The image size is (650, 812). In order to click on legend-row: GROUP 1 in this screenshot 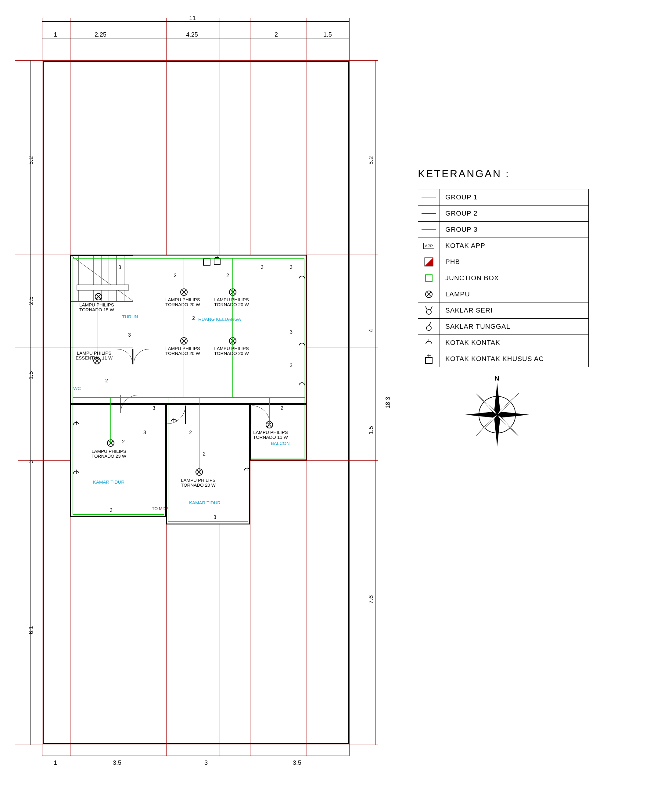, I will do `click(503, 197)`.